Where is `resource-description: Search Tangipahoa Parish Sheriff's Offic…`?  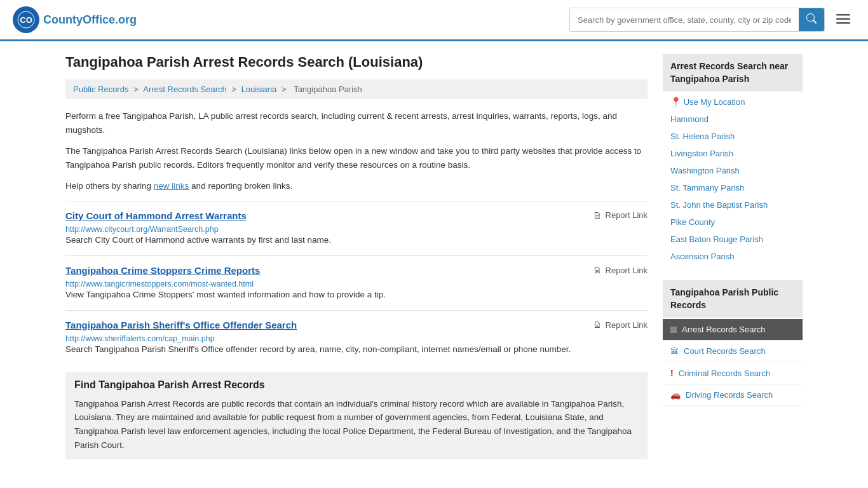
resource-description: Search Tangipahoa Parish Sheriff's Offic… is located at coordinates (356, 349).